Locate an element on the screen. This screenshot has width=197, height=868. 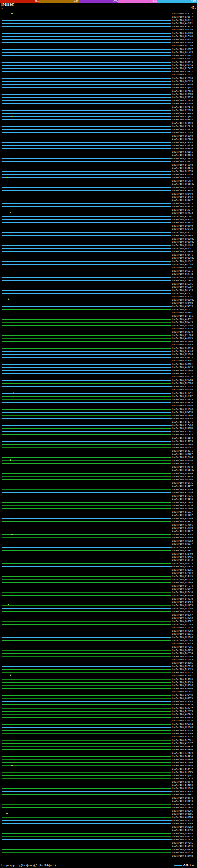
hit-label: UniRef100_B9XC19 is located at coordinates (183, 332).